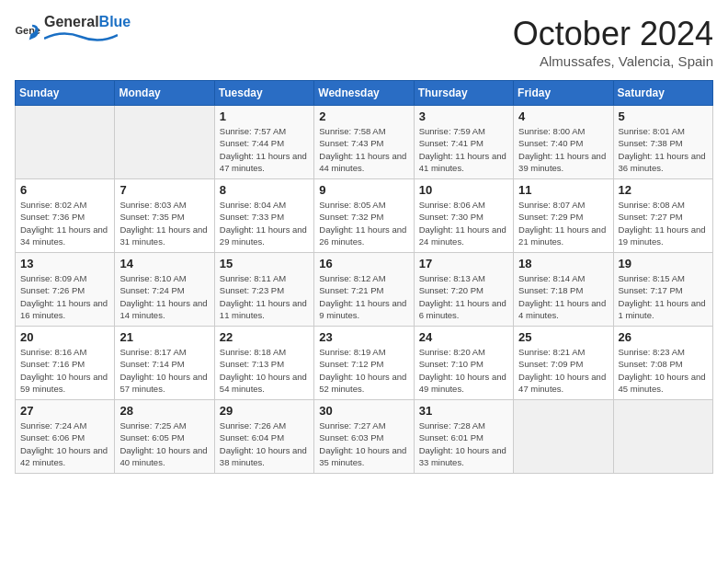  I want to click on cell-info: Sunrise: 8:15 AMSunset: 7:17 PMDaylight:…, so click(664, 296).